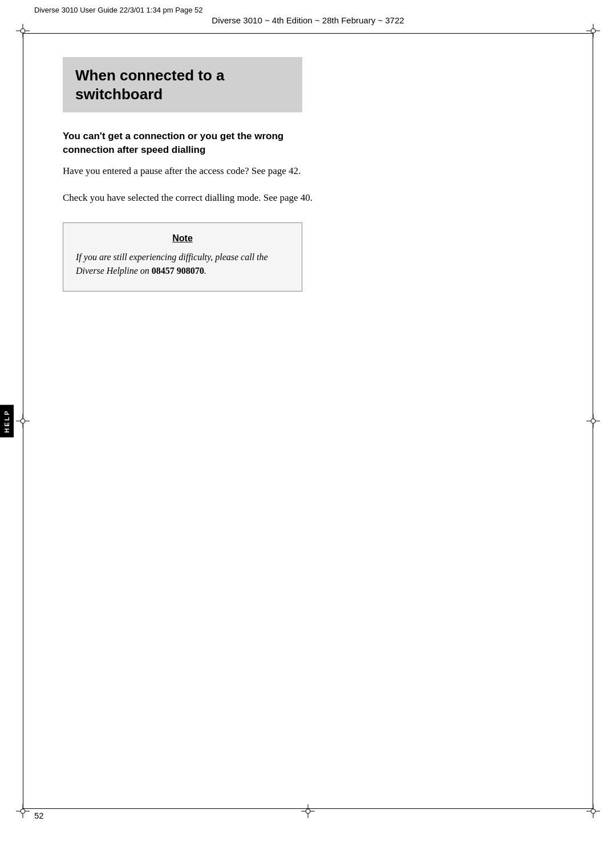 Image resolution: width=616 pixels, height=842 pixels. I want to click on body-text-1: Have you entered a pause after the acces…, so click(200, 171).